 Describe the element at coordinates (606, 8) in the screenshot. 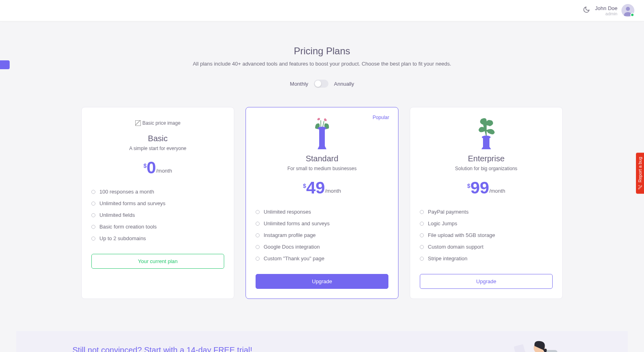

I see `user-name: John Doe` at that location.